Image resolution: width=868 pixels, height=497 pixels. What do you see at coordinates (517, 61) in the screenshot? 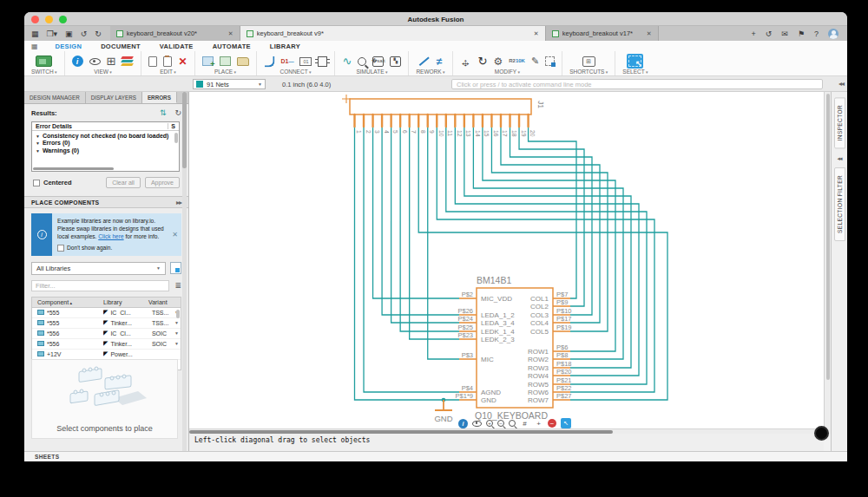
I see `value-icon: R210K` at bounding box center [517, 61].